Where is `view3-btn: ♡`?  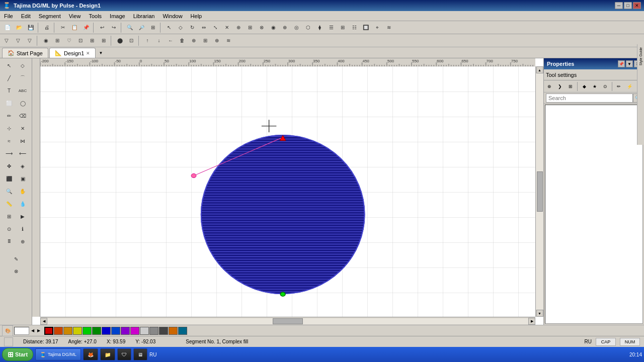
view3-btn: ♡ is located at coordinates (69, 41).